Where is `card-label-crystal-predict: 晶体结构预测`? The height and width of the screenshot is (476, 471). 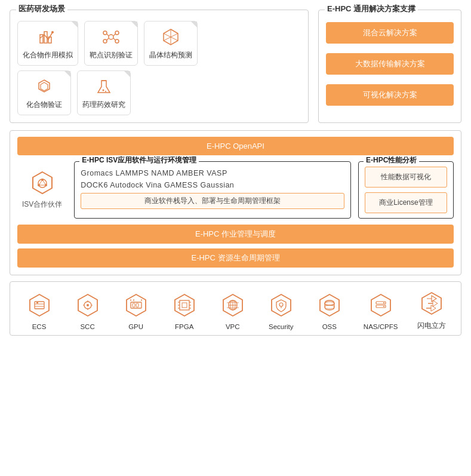 card-label-crystal-predict: 晶体结构预测 is located at coordinates (171, 55).